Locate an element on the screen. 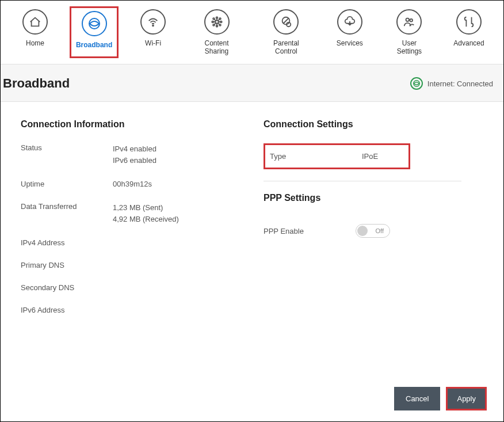 Image resolution: width=504 pixels, height=422 pixels. toggle-state-label: Off is located at coordinates (380, 231).